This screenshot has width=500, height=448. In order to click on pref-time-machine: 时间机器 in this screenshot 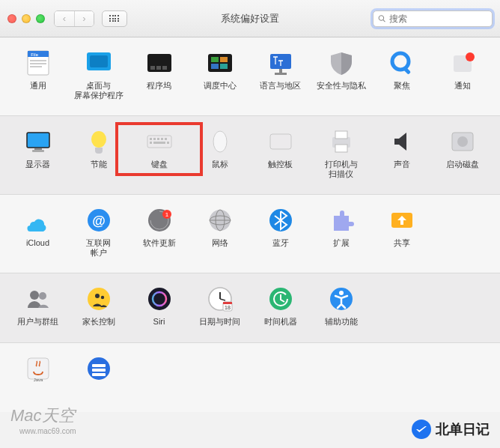, I will do `click(280, 306)`.